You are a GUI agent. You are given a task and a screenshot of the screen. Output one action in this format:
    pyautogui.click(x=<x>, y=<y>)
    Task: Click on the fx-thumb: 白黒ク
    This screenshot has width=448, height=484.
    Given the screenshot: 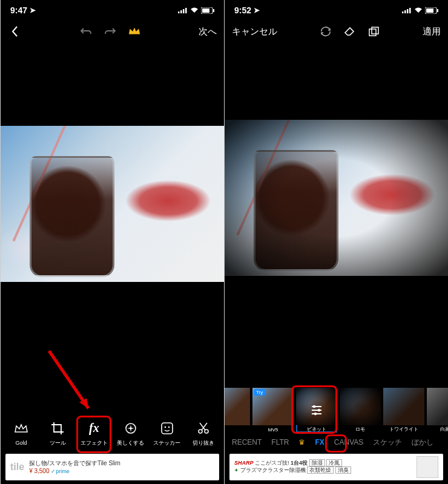 What is the action you would take?
    pyautogui.click(x=437, y=410)
    